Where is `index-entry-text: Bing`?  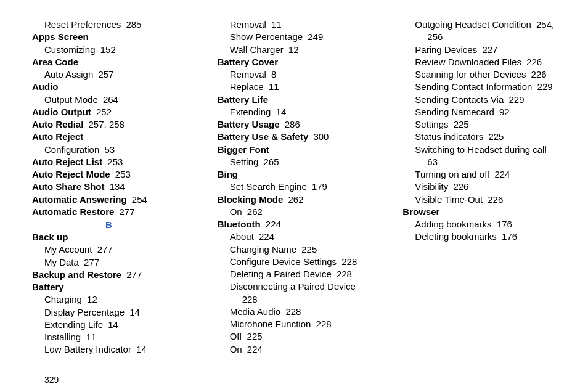 index-entry-text: Bing is located at coordinates (228, 174).